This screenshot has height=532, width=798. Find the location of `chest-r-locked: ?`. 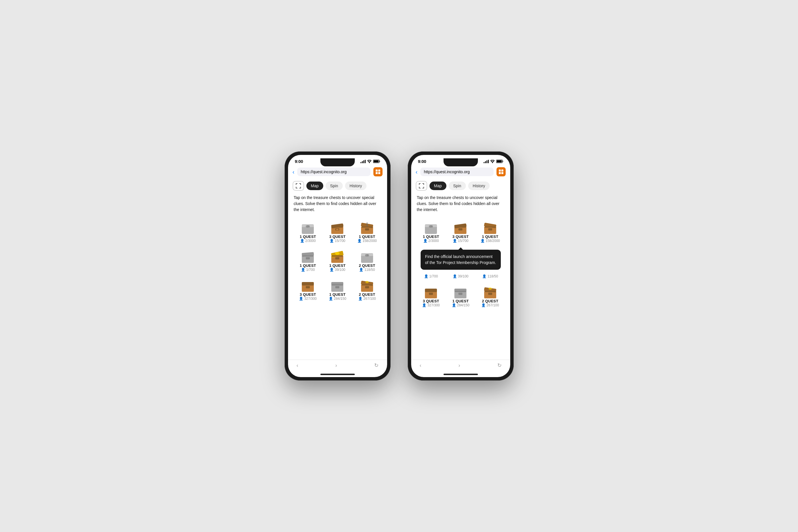

chest-r-locked: ? is located at coordinates (431, 227).